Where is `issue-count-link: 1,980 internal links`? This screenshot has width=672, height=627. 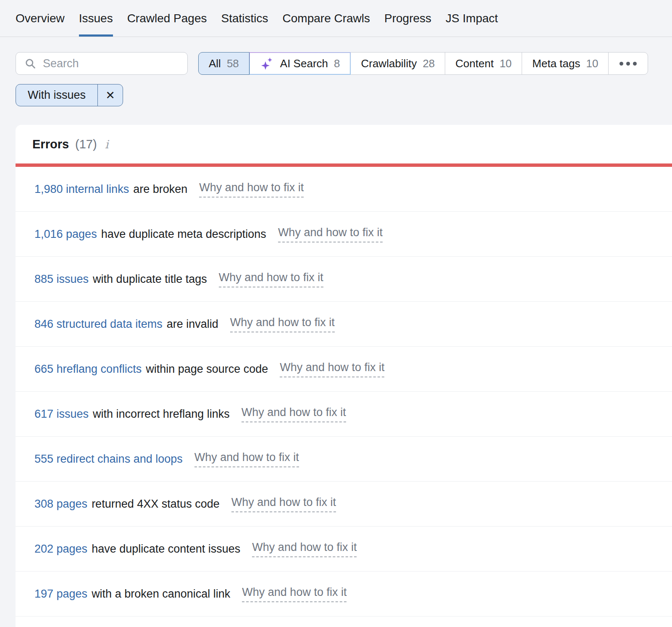
issue-count-link: 1,980 internal links is located at coordinates (81, 189).